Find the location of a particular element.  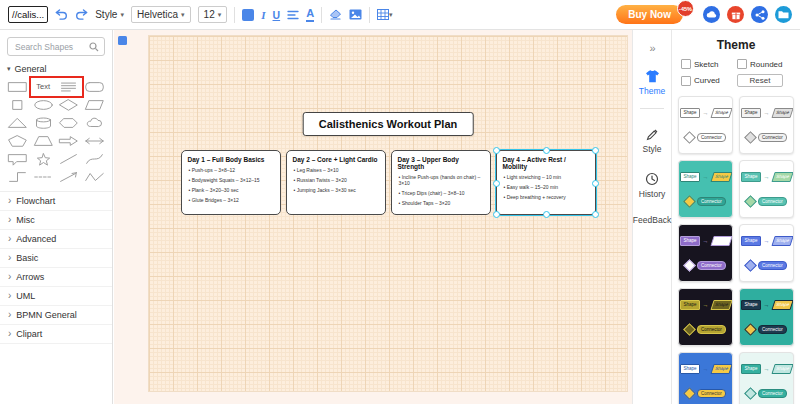

workout-card-day4: Day 4 – Active Rest / Mobility• Light st… is located at coordinates (546, 182).